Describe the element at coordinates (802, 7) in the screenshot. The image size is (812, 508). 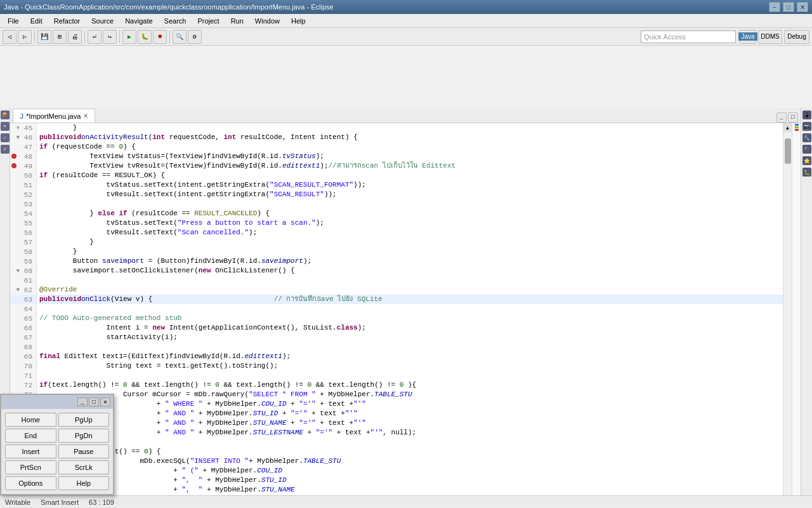
I see `close-button: ✕` at that location.